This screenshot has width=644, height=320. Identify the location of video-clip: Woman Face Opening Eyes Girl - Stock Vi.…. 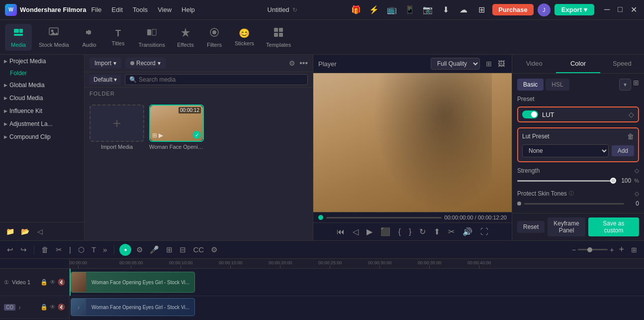
(133, 282).